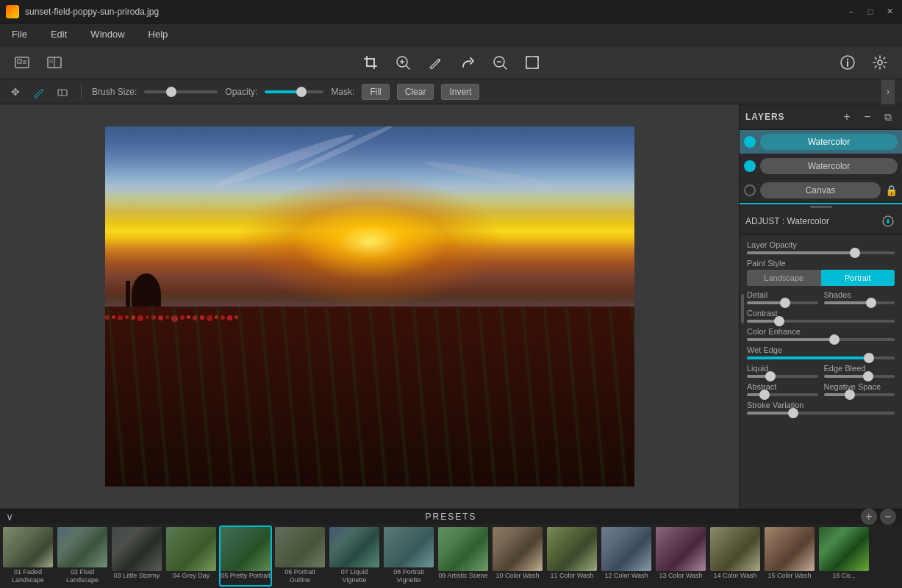 The height and width of the screenshot is (588, 902). I want to click on preset-14-thumb, so click(735, 549).